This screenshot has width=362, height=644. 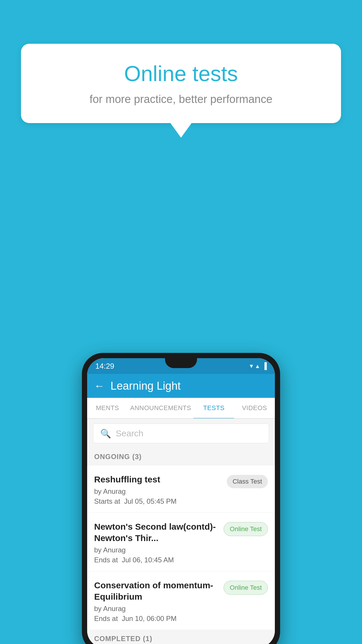 I want to click on test-time-label-2: Ends at, so click(x=106, y=560).